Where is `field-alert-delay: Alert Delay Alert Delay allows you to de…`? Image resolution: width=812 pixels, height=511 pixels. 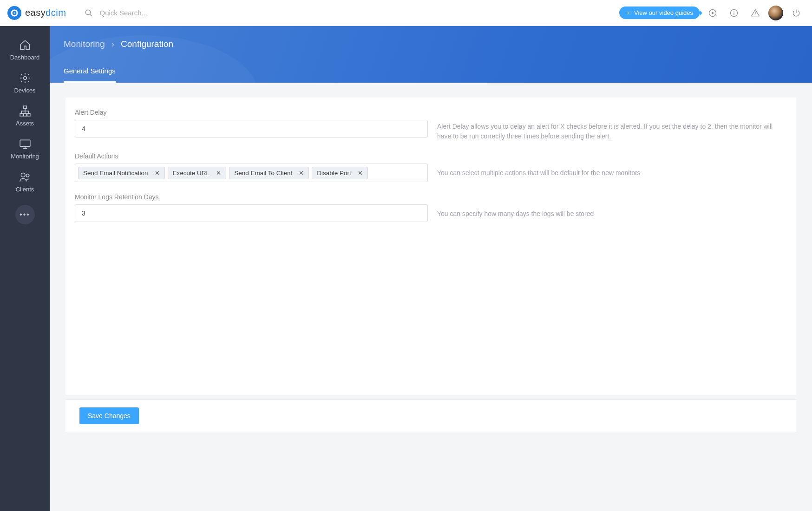
field-alert-delay: Alert Delay Alert Delay allows you to de… is located at coordinates (431, 125).